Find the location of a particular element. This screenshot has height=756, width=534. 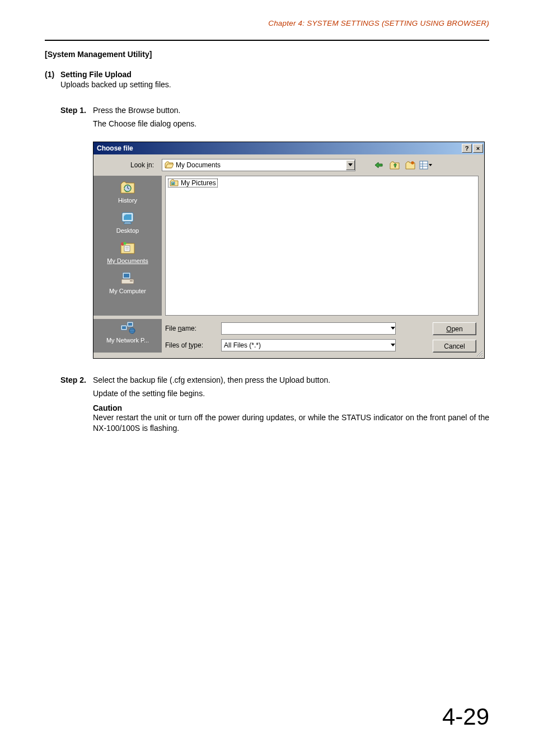

look-in-row: Look in: My Documents is located at coordinates (289, 165).